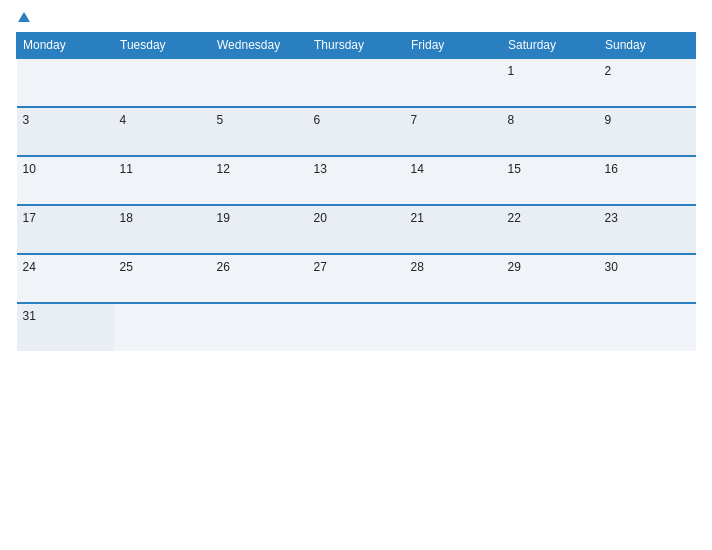 The width and height of the screenshot is (712, 550). Describe the element at coordinates (124, 120) in the screenshot. I see `day-number: 4` at that location.